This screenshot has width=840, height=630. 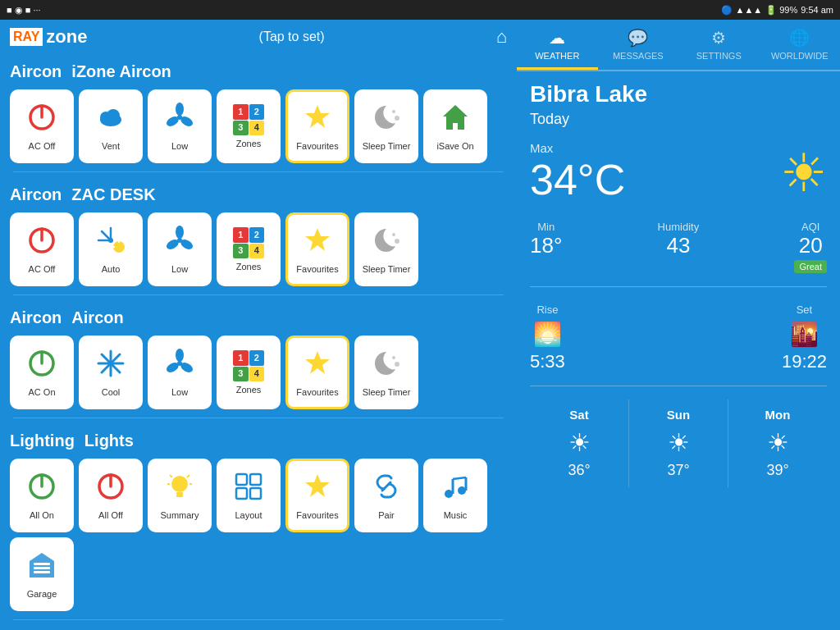 I want to click on btn-cool-3: Cool, so click(x=111, y=372).